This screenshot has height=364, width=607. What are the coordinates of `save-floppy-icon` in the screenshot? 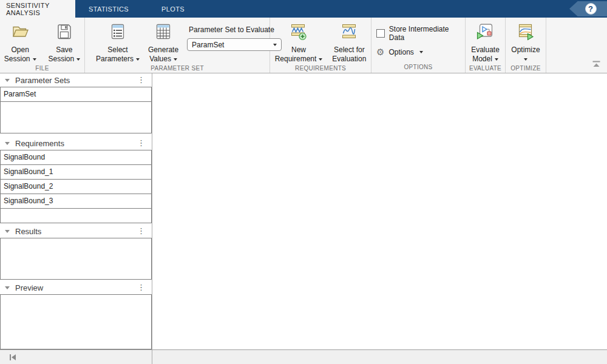 It's located at (64, 33).